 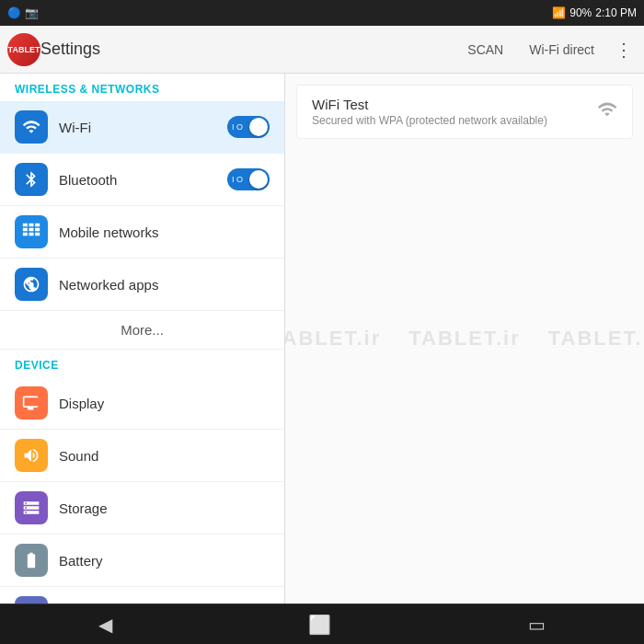 What do you see at coordinates (164, 561) in the screenshot?
I see `battery-label: Battery` at bounding box center [164, 561].